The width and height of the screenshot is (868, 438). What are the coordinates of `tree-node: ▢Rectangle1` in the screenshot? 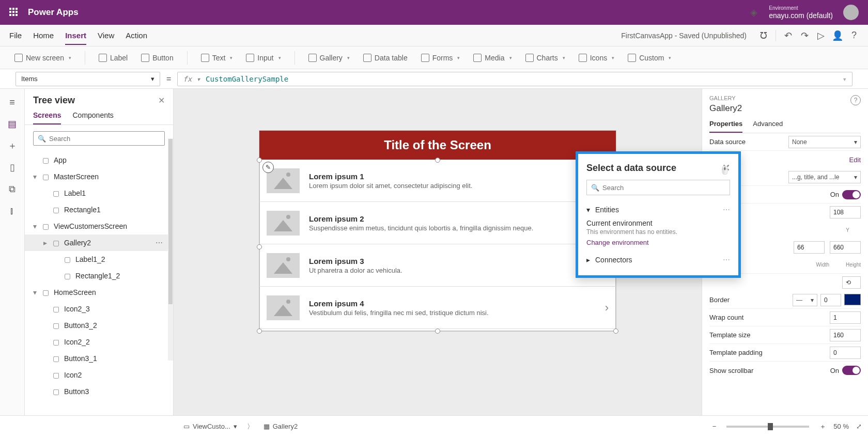 It's located at (99, 210).